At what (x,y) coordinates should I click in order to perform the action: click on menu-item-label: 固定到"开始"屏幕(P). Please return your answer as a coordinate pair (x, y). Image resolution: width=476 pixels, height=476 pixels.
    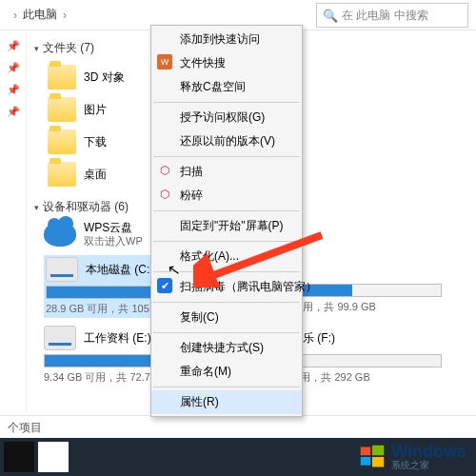
    Looking at the image, I should click on (232, 226).